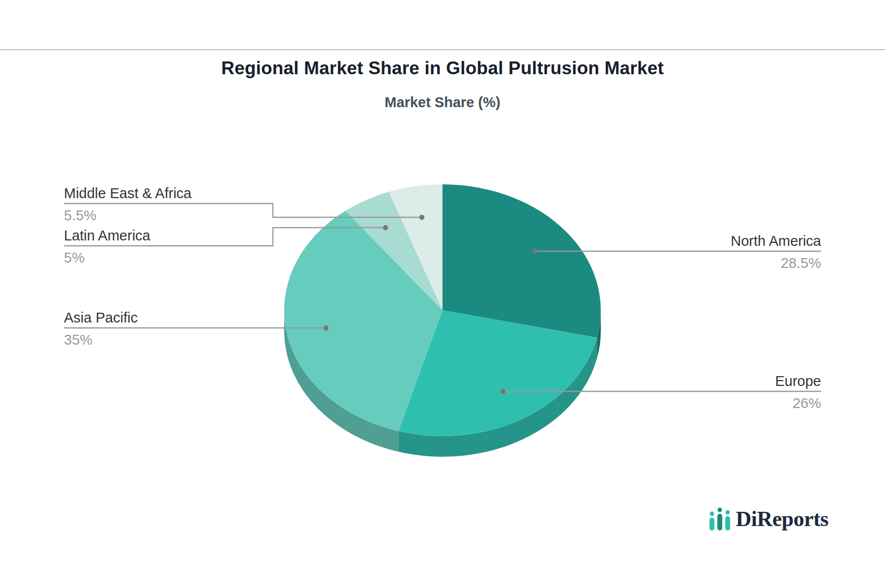  What do you see at coordinates (782, 519) in the screenshot?
I see `logo-text: DiReports` at bounding box center [782, 519].